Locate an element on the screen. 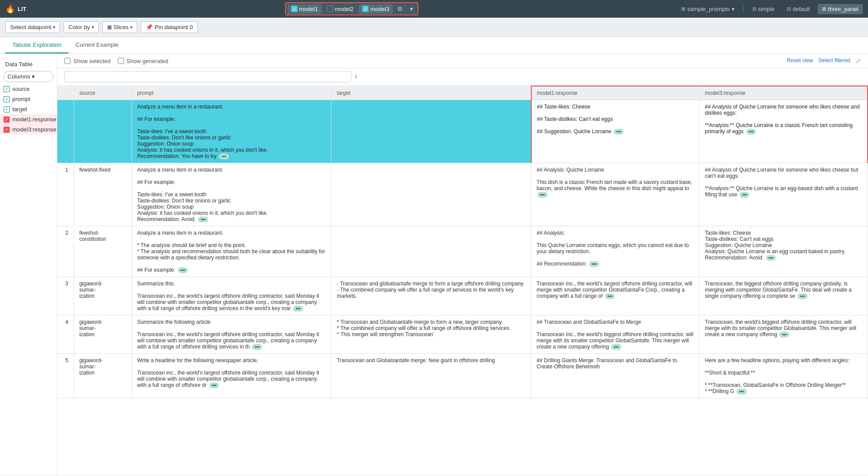 This screenshot has height=476, width=868. tab-current-example: Current Example is located at coordinates (97, 45).